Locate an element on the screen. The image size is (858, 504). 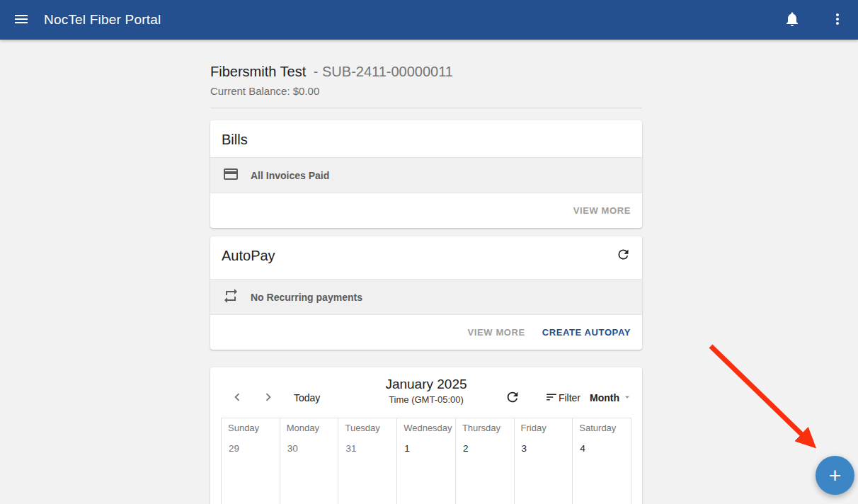
calendar-date-cell: 4 is located at coordinates (602, 470).